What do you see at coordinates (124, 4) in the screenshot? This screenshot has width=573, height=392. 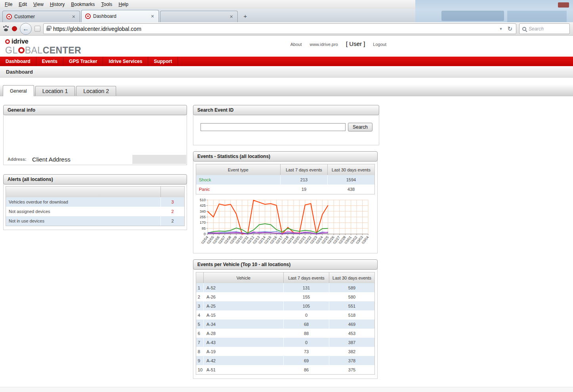 I see `menu-help: Help` at bounding box center [124, 4].